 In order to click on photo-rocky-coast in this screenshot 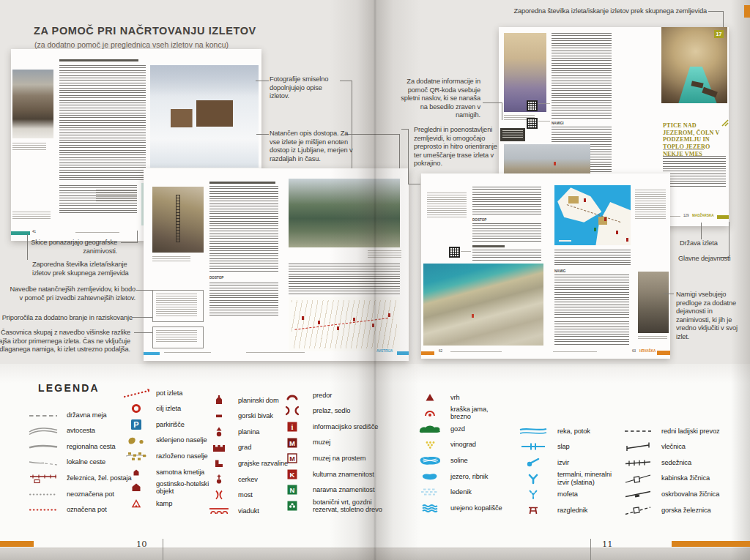, I will do `click(483, 305)`.